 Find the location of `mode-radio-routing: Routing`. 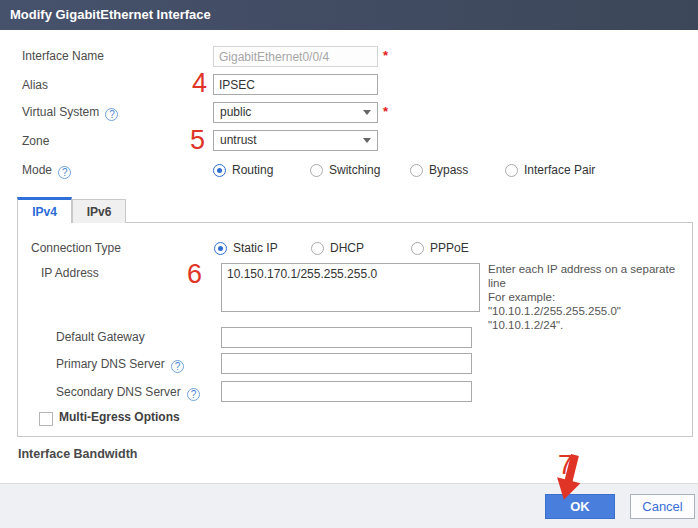

mode-radio-routing: Routing is located at coordinates (243, 170).